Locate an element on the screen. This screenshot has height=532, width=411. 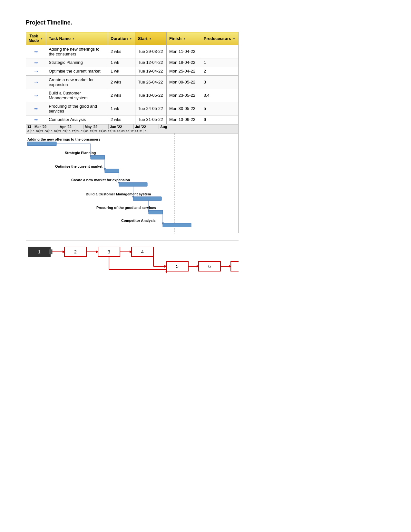
col-header-task-mode: Task Mode ▼ is located at coordinates (36, 39).